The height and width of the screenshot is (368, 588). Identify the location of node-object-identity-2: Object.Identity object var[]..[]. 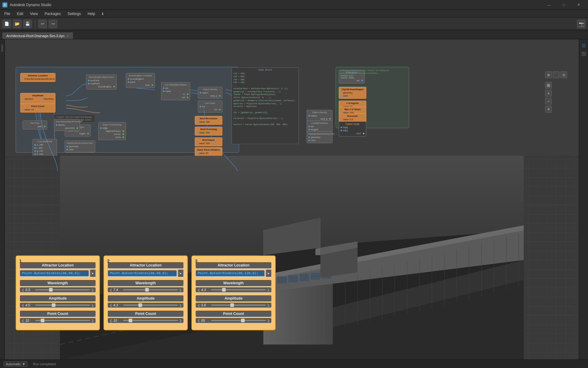
(320, 116).